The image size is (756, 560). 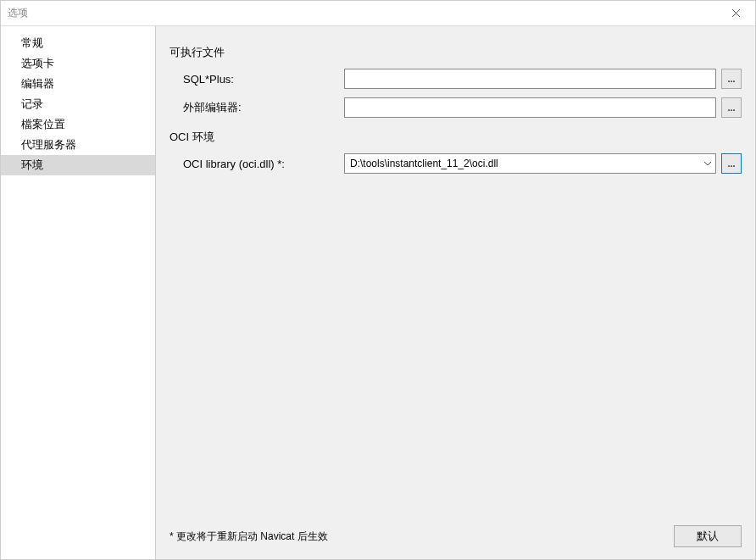 What do you see at coordinates (78, 165) in the screenshot?
I see `sidebar-item-environment: 环境` at bounding box center [78, 165].